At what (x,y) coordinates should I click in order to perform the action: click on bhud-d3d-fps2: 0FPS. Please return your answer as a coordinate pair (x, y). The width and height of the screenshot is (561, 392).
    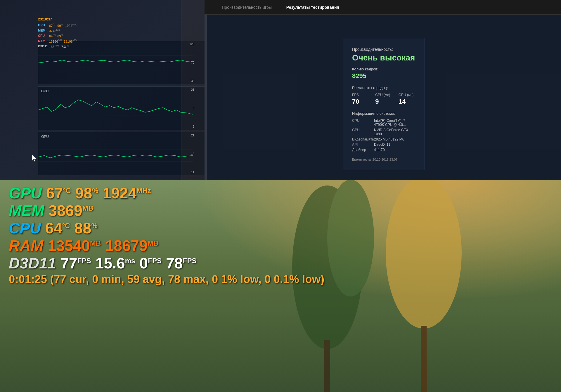
    Looking at the image, I should click on (150, 263).